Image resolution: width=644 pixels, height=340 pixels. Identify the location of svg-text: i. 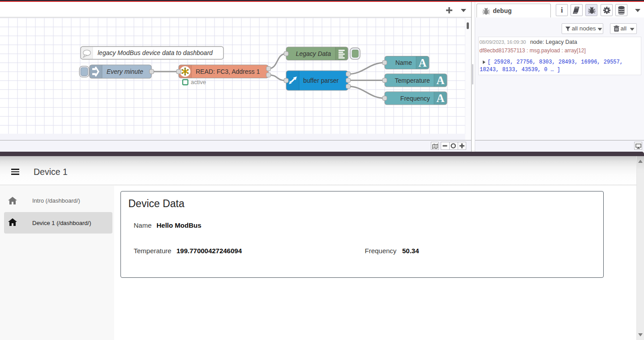
(562, 10).